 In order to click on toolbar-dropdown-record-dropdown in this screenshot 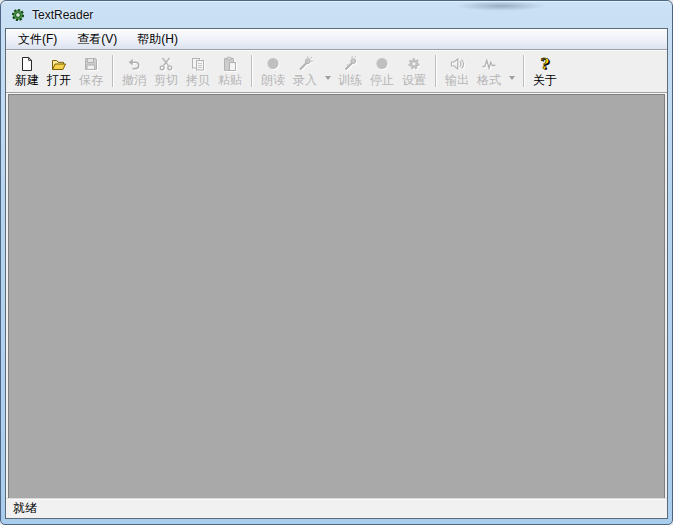, I will do `click(328, 72)`.